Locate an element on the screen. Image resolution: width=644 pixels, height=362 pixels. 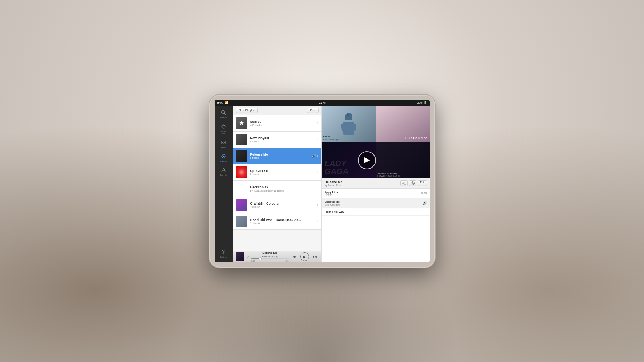
status-left: iPad 📶 is located at coordinates (223, 102).